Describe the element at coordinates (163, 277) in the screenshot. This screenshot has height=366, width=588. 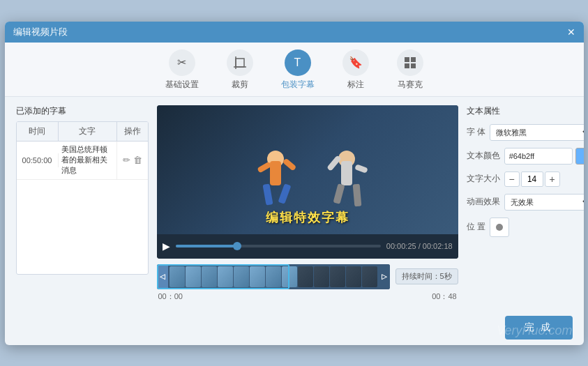
I see `timeline-bracket-left: ◁` at that location.